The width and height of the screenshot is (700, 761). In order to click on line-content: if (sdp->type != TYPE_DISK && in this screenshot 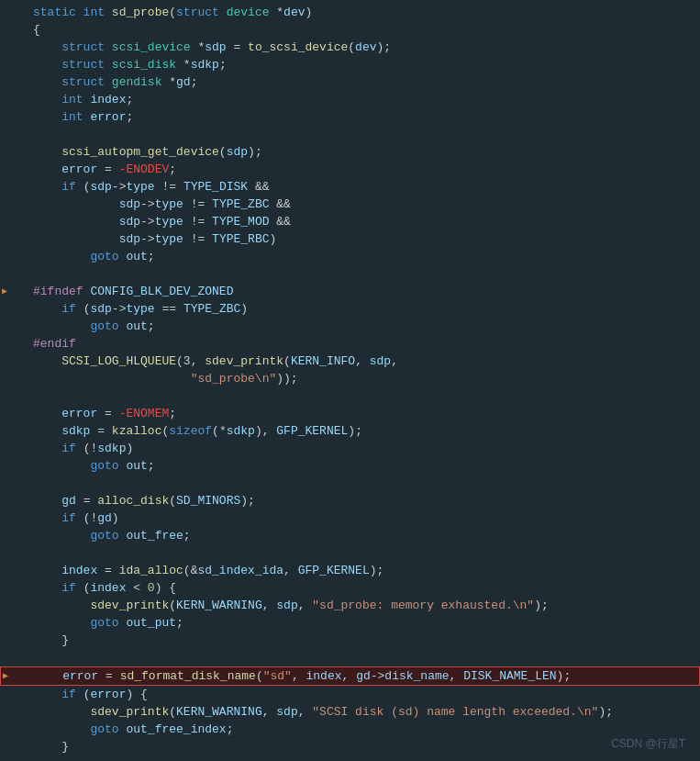, I will do `click(363, 187)`.